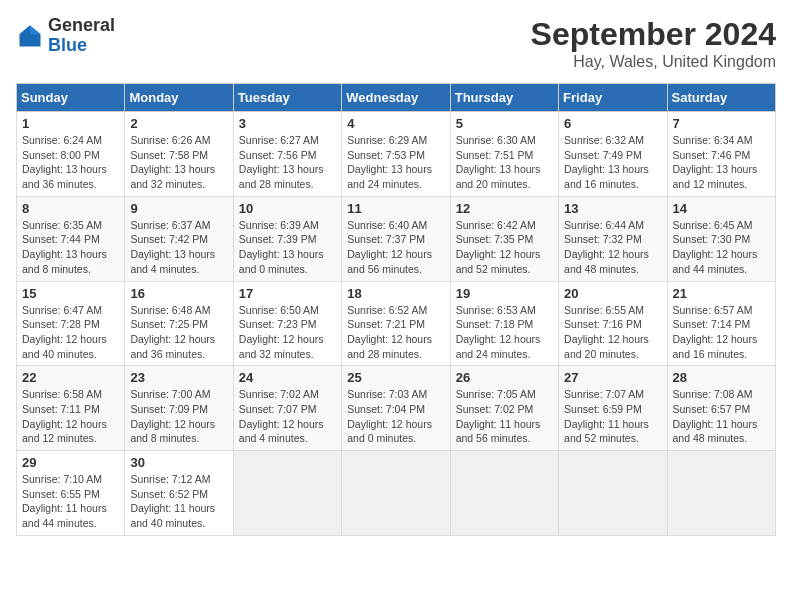  What do you see at coordinates (722, 124) in the screenshot?
I see `day-number: 7` at bounding box center [722, 124].